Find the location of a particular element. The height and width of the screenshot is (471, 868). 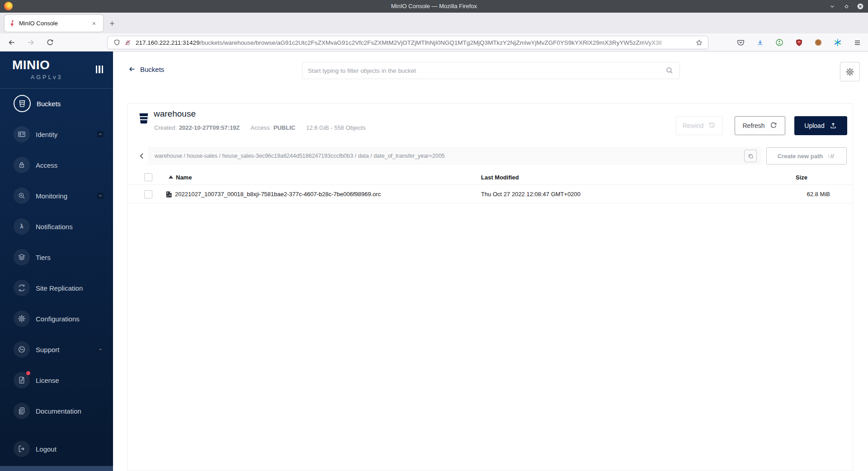

create-new-path-button: Create new path is located at coordinates (807, 156).